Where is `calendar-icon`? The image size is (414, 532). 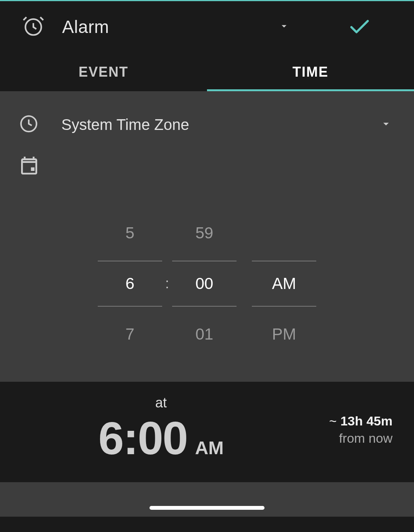
calendar-icon is located at coordinates (29, 166).